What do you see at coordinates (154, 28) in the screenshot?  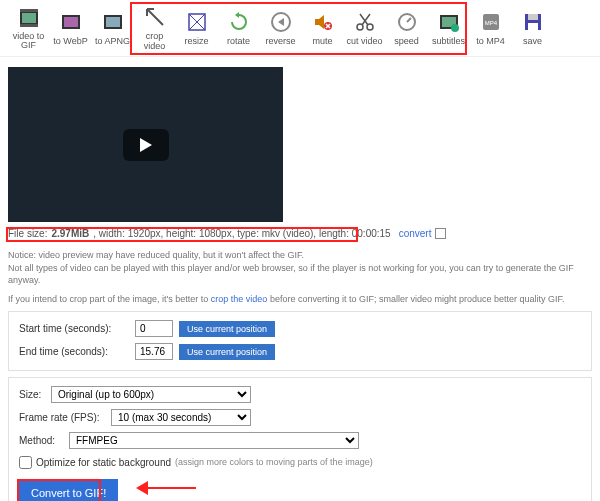 I see `tool-crop-video: crop video` at bounding box center [154, 28].